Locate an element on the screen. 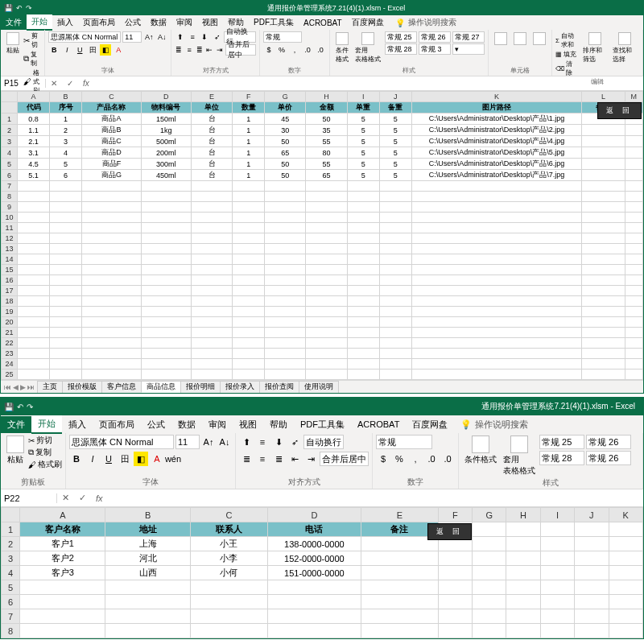  sort-filter-button: 排序和筛选 is located at coordinates (595, 48).